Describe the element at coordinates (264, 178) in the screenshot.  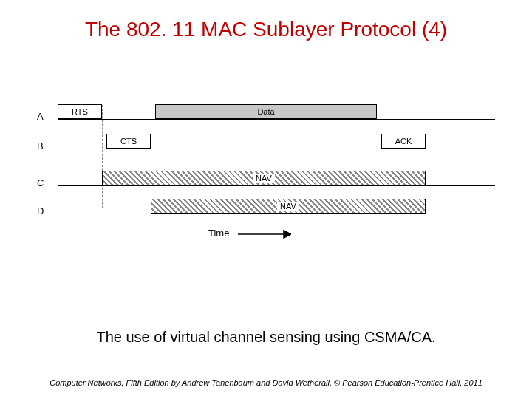
I see `nav-c-label: NAV` at that location.